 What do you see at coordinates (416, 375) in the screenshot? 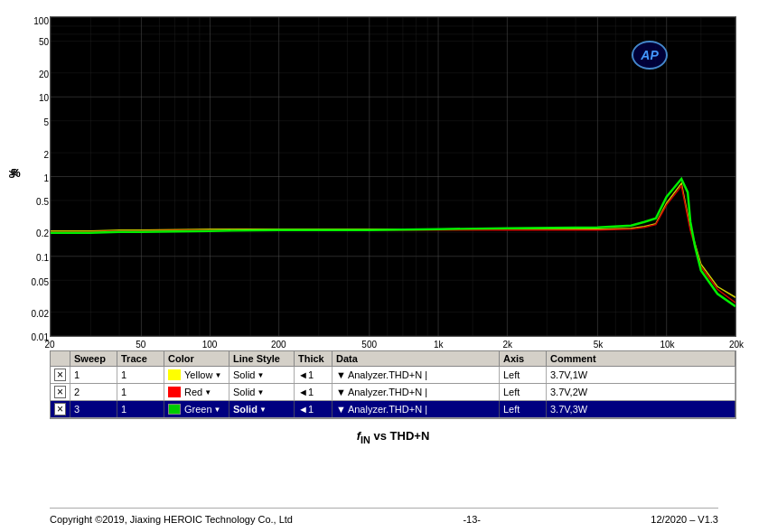
I see `row1-data: ▼ Analyzer.THD+N |` at bounding box center [416, 375].